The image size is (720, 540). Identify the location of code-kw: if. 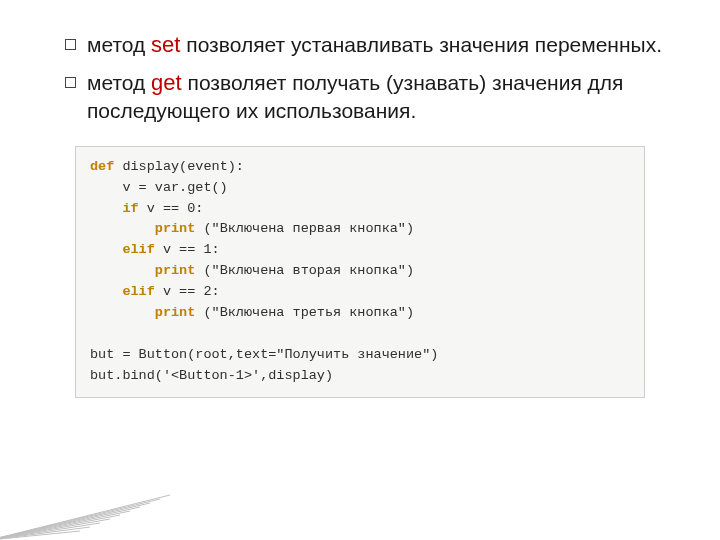
(130, 208).